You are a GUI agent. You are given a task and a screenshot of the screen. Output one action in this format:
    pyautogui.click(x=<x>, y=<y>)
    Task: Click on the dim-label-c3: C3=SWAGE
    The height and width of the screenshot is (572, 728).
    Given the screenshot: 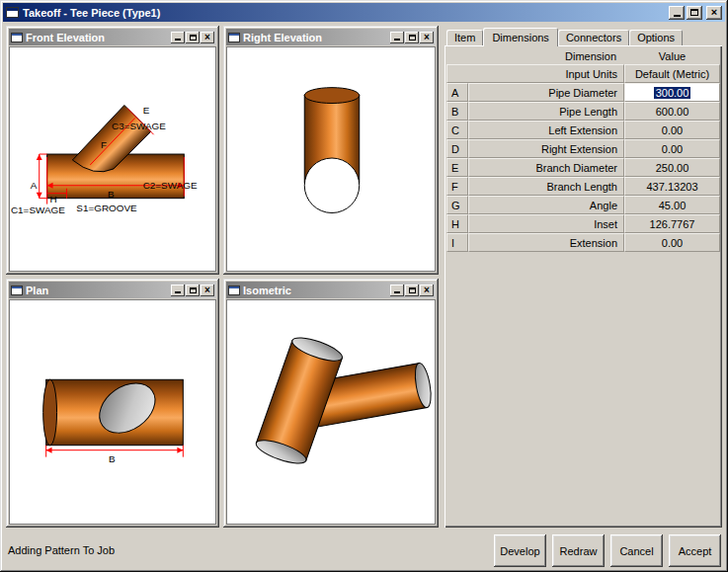 What is the action you would take?
    pyautogui.click(x=138, y=126)
    